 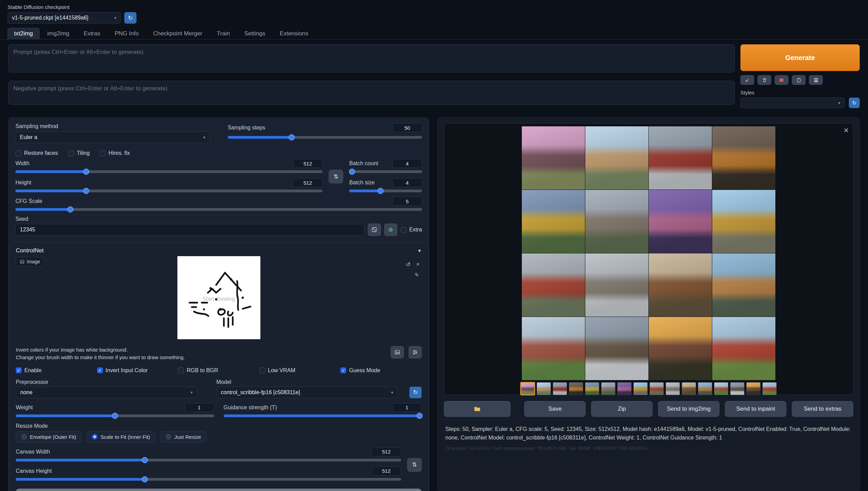 I want to click on tab-png-info: PNG Info, so click(x=127, y=34).